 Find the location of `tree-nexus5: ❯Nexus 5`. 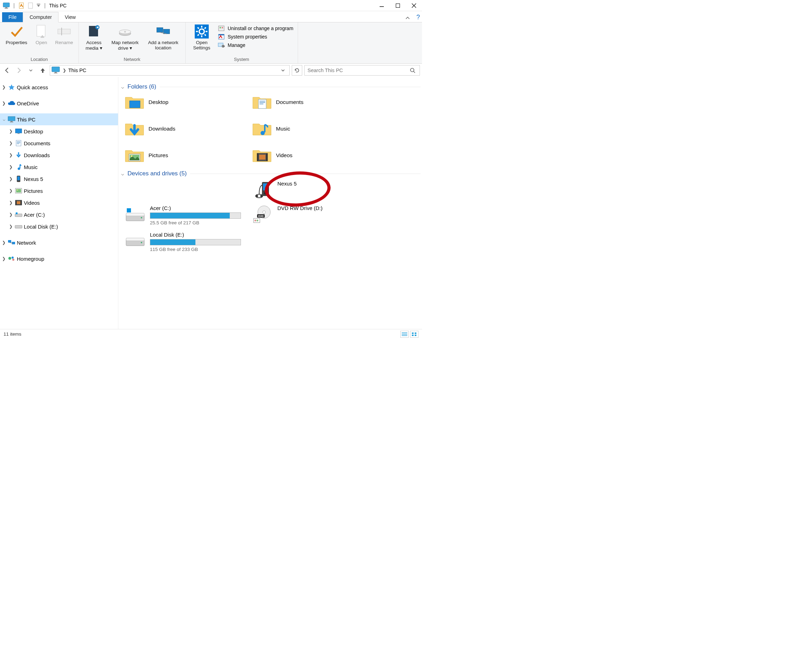

tree-nexus5: ❯Nexus 5 is located at coordinates (59, 179).